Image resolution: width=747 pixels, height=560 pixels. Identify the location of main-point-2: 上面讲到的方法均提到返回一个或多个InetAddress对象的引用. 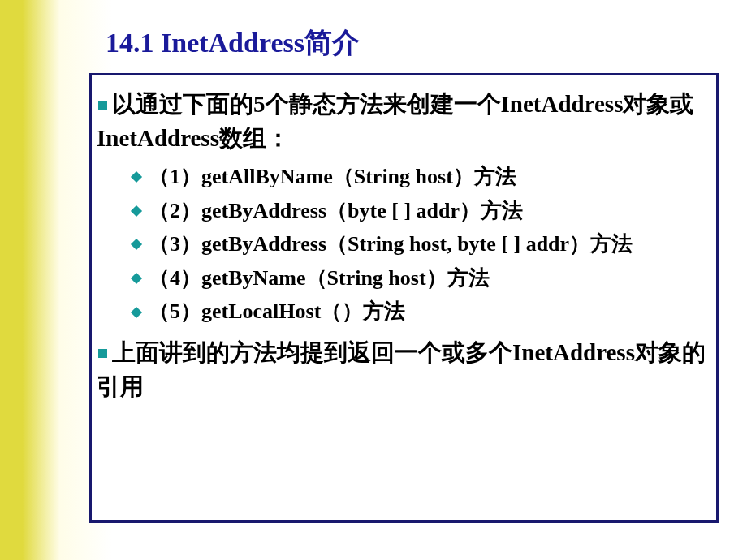
(403, 369).